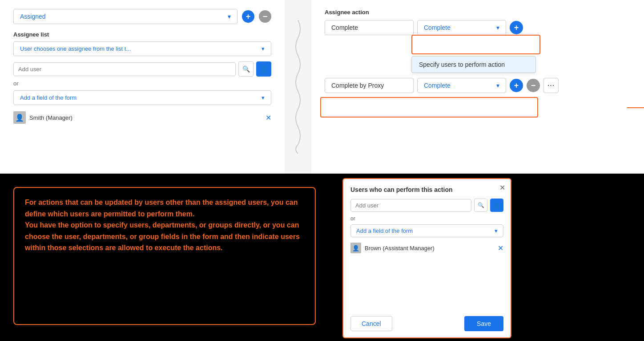  Describe the element at coordinates (478, 85) in the screenshot. I see `action-row-2: Complete by Proxy Complete ▾ + − ···` at that location.